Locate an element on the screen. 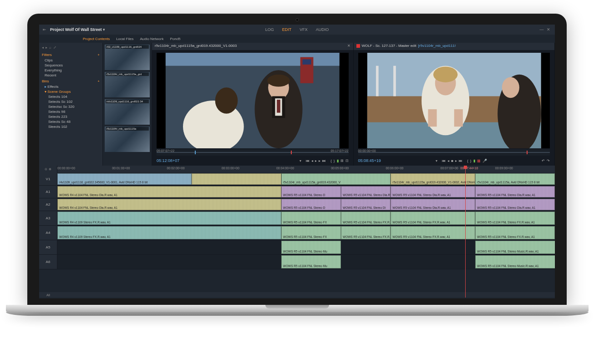 The image size is (594, 364). playhead is located at coordinates (465, 232).